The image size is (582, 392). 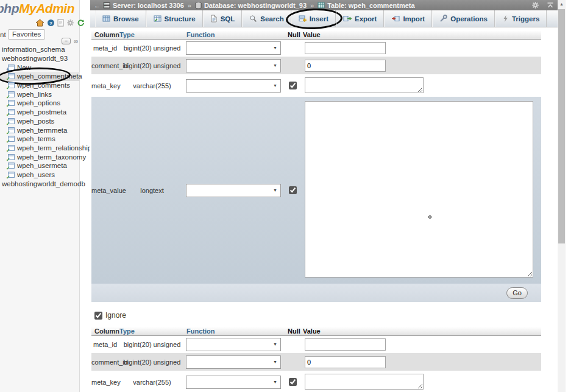 What do you see at coordinates (255, 5) in the screenshot?
I see `breadcrumb-database: Database: webhostingworldt_93` at bounding box center [255, 5].